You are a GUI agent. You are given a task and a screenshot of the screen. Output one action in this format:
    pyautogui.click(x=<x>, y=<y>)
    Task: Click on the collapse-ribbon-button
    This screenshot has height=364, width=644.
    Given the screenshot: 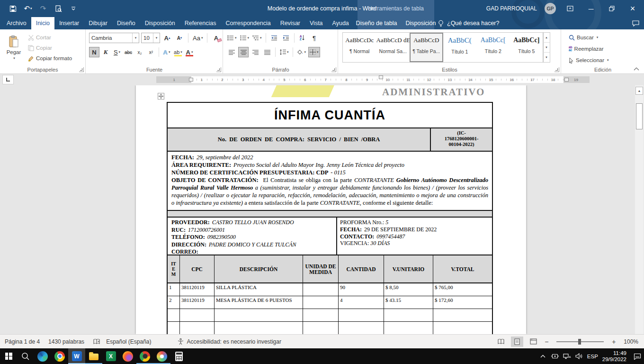 What is the action you would take?
    pyautogui.click(x=636, y=69)
    